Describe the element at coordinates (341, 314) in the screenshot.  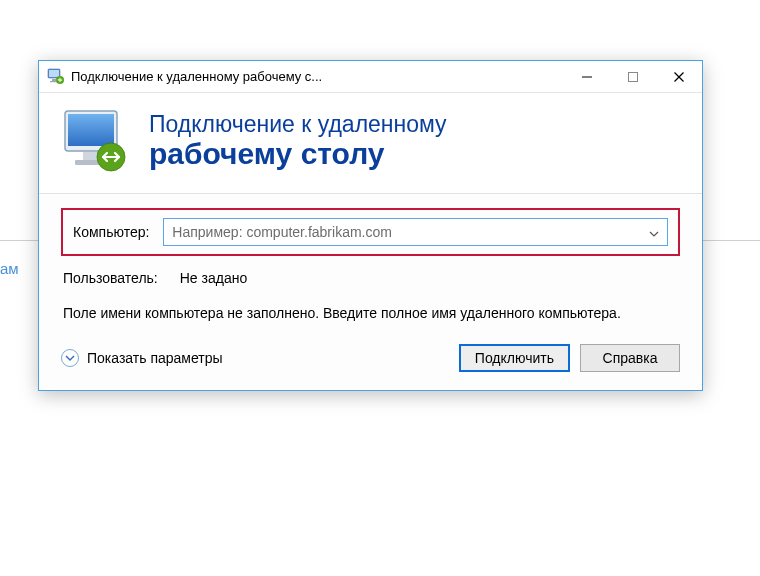
I see `info-message: Поле имени компьютера не заполнено. Введ…` at that location.